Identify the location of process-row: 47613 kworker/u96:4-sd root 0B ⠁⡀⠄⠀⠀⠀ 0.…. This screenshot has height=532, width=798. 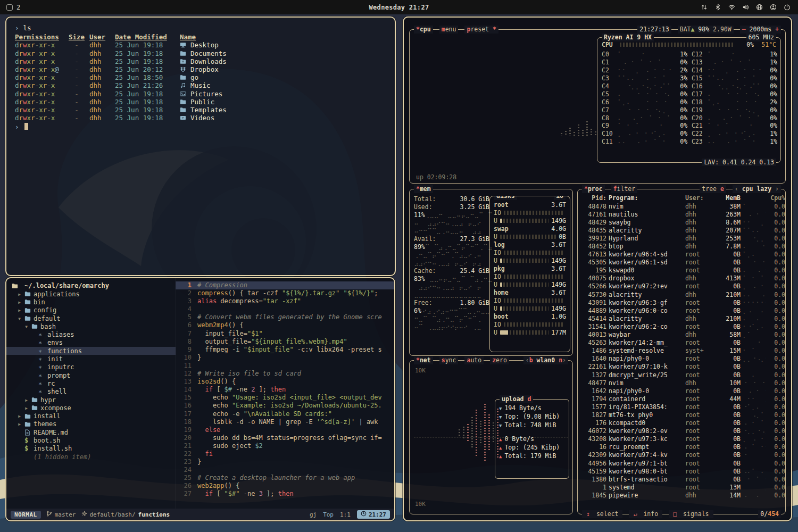
(681, 254).